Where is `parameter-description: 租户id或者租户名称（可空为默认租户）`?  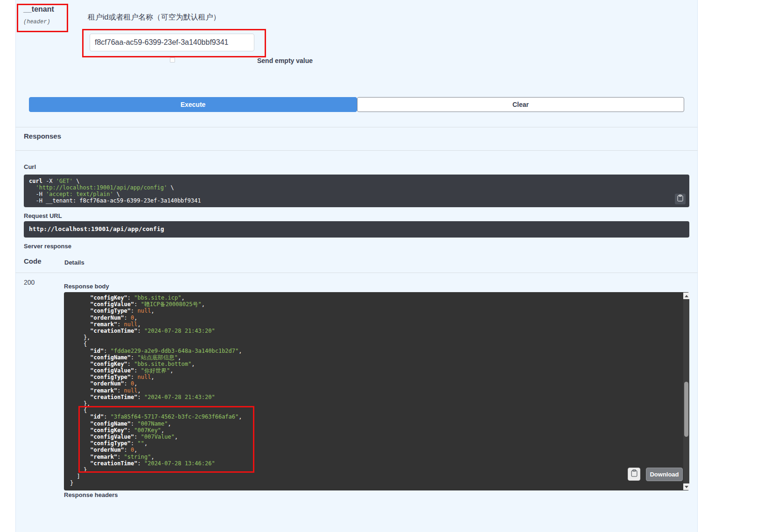
parameter-description: 租户id或者租户名称（可空为默认租户） is located at coordinates (154, 18).